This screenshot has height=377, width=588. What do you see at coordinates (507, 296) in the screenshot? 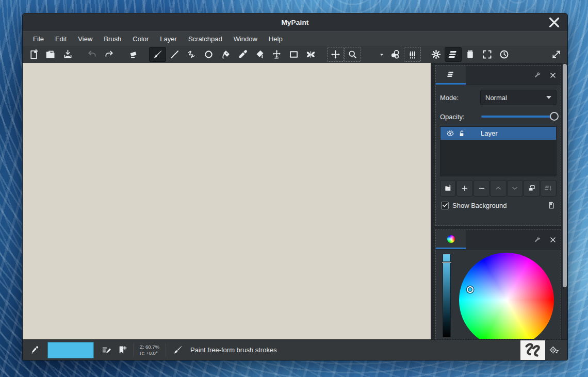
I see `hue-saturation-wheel` at bounding box center [507, 296].